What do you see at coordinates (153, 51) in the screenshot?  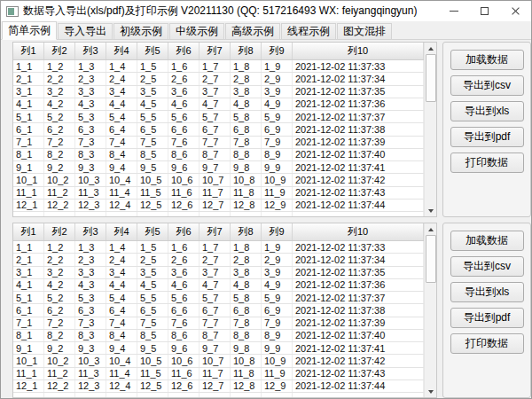 I see `column-header: 列5` at bounding box center [153, 51].